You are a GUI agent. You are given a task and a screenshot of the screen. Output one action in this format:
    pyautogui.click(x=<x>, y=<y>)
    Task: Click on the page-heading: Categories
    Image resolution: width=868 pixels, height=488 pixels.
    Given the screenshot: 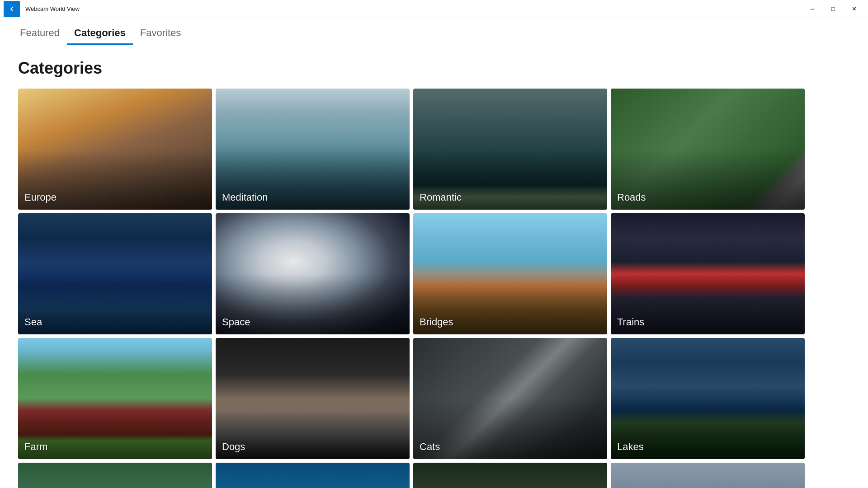 What is the action you would take?
    pyautogui.click(x=411, y=68)
    